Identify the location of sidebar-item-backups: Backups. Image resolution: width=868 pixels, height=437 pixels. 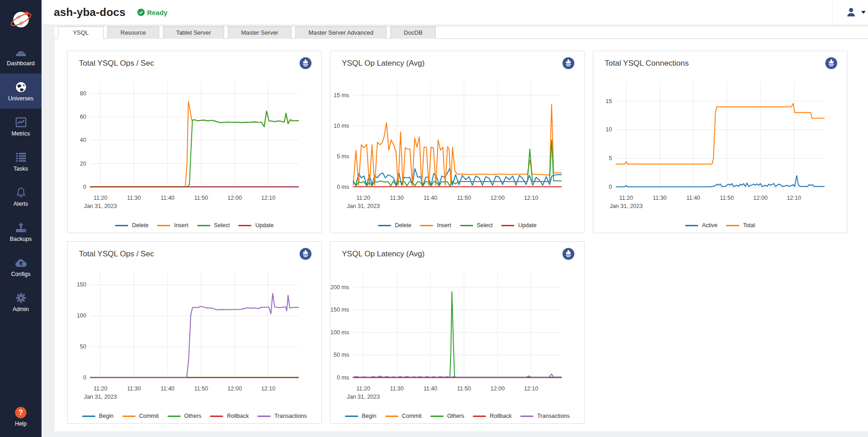
(21, 232).